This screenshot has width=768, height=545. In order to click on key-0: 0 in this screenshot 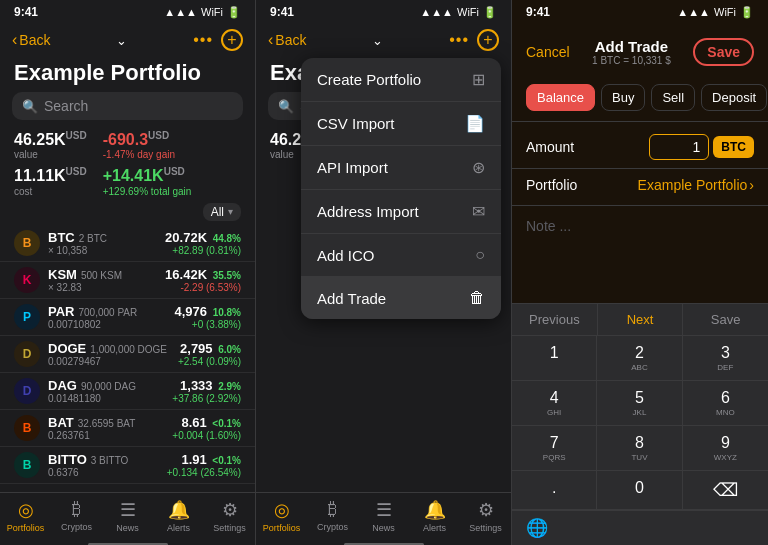, I will do `click(640, 490)`.